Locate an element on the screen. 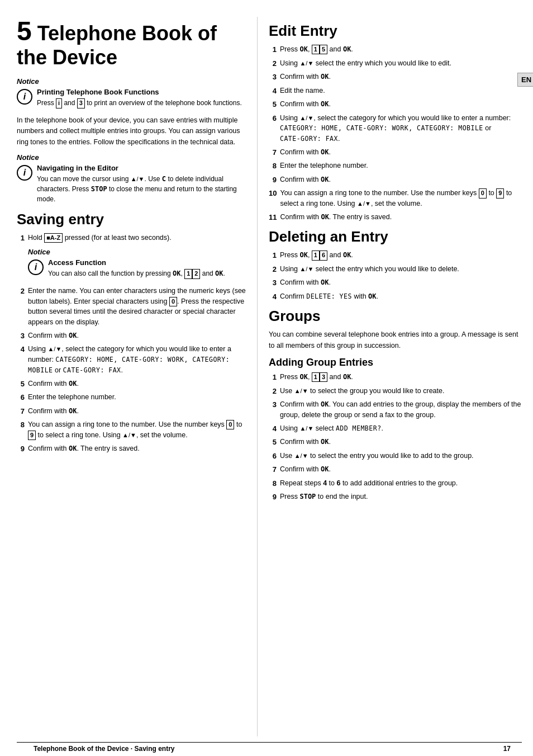 Image resolution: width=533 pixels, height=756 pixels. grp-step-4: 4 Using ▲/▼ select ADD MEMBER?. is located at coordinates (396, 429).